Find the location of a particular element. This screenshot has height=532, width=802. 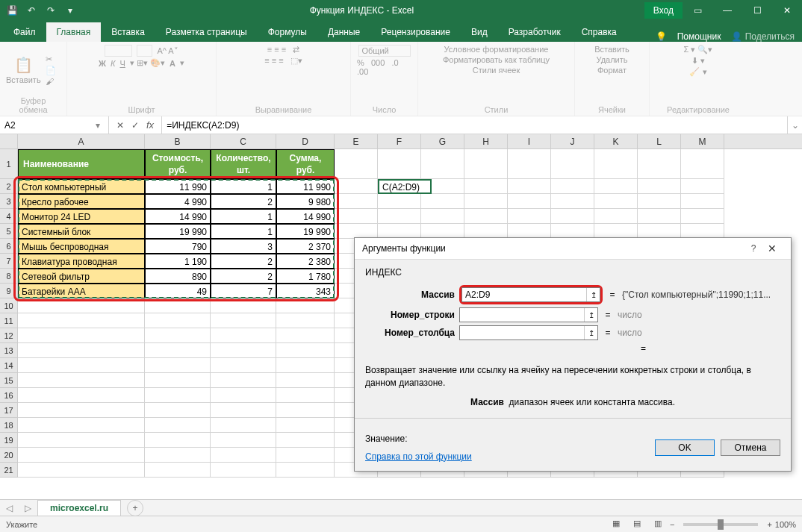

row-header: 11 is located at coordinates (9, 321).